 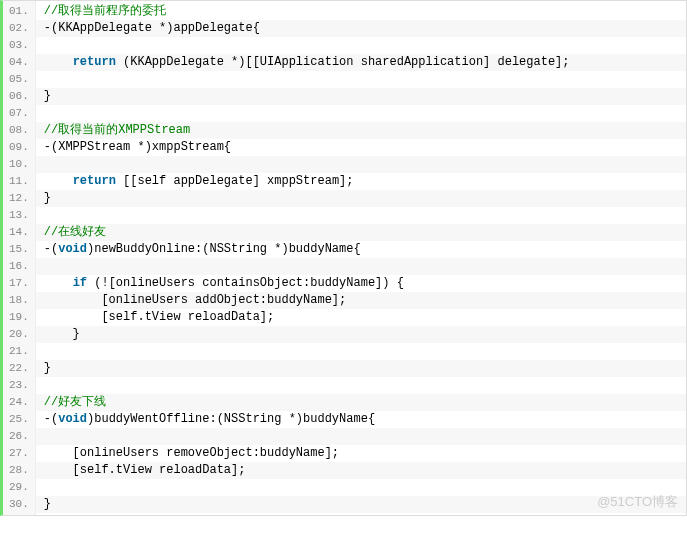 I want to click on line-number: 27., so click(x=19, y=454).